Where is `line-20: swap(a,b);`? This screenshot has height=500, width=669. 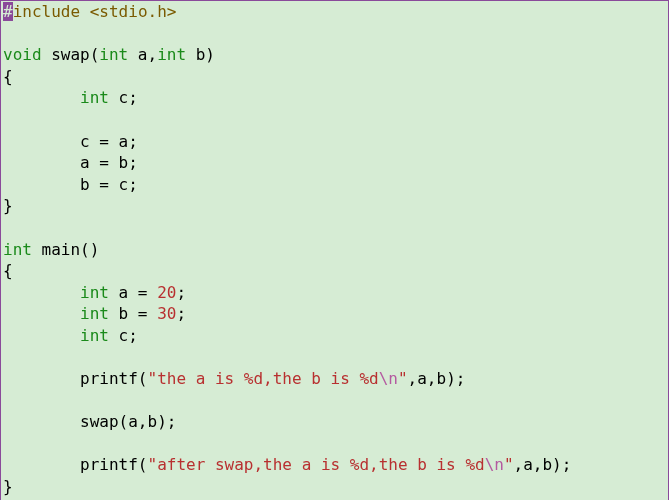 line-20: swap(a,b); is located at coordinates (90, 422).